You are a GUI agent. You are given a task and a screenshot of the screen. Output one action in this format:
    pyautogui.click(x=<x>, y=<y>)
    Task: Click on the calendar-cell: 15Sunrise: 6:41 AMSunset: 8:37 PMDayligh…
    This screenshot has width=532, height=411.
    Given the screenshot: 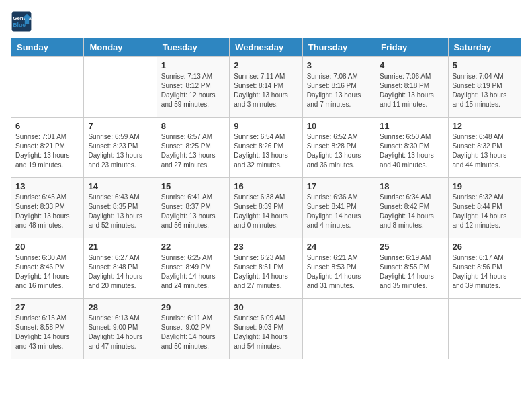 What is the action you would take?
    pyautogui.click(x=193, y=208)
    